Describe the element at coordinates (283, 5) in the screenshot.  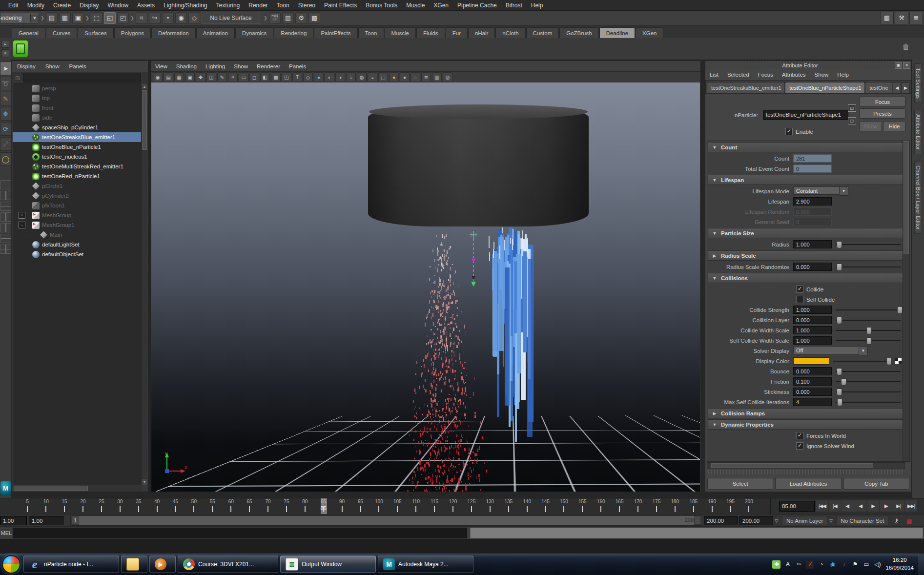
I see `menu-toon: Toon` at that location.